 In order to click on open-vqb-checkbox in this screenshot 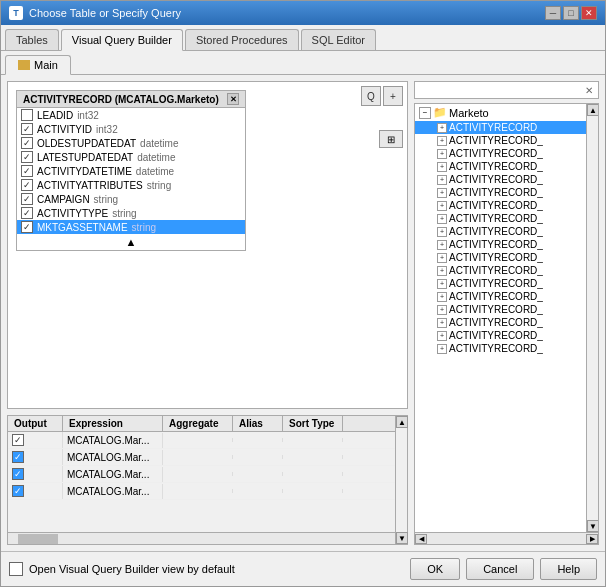, I will do `click(16, 569)`.